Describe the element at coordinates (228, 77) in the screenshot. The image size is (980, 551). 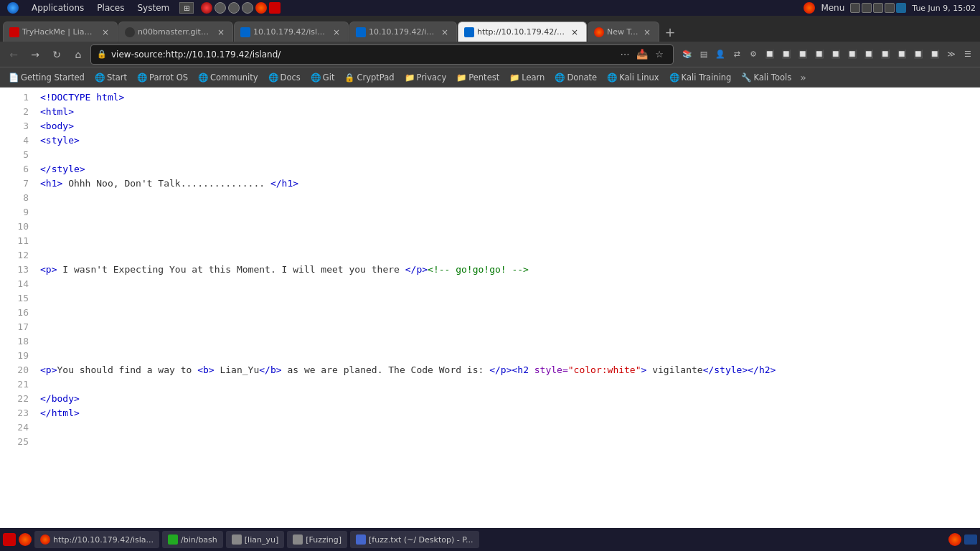
I see `bookmark-community: 🌐 Community` at that location.